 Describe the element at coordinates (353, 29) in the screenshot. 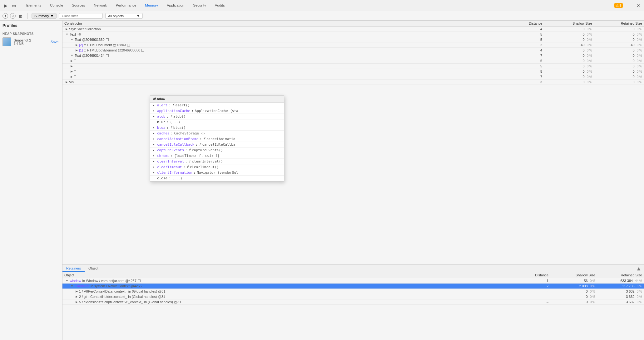

I see `table-row: ▶ StyleSheetCollection 4 0 0 % 0 0 %` at that location.